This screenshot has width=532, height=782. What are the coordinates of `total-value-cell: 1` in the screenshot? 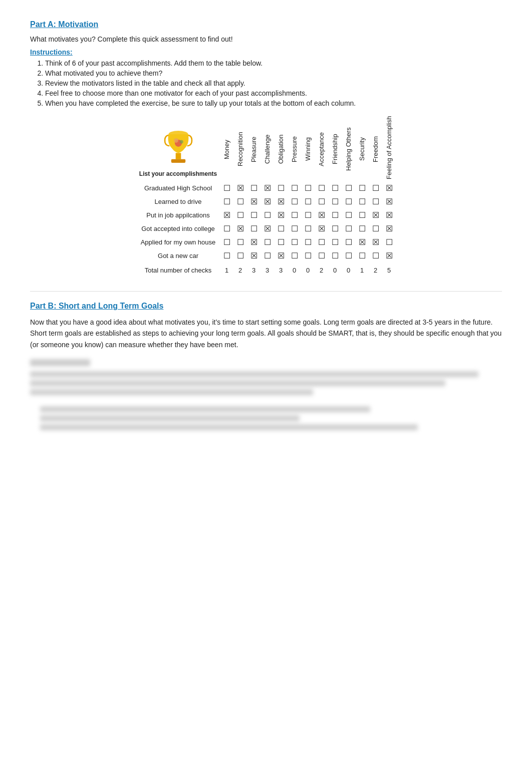 It's located at (362, 270).